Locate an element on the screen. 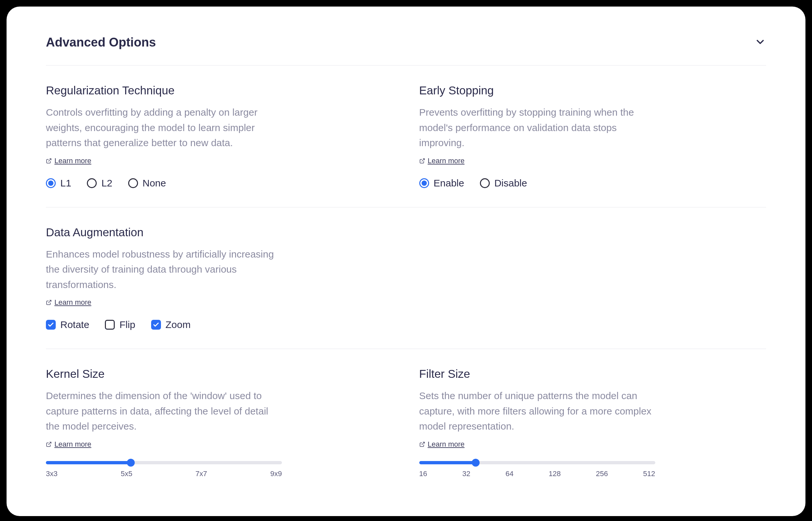 The image size is (812, 521). tick-label: 5x5 is located at coordinates (126, 474).